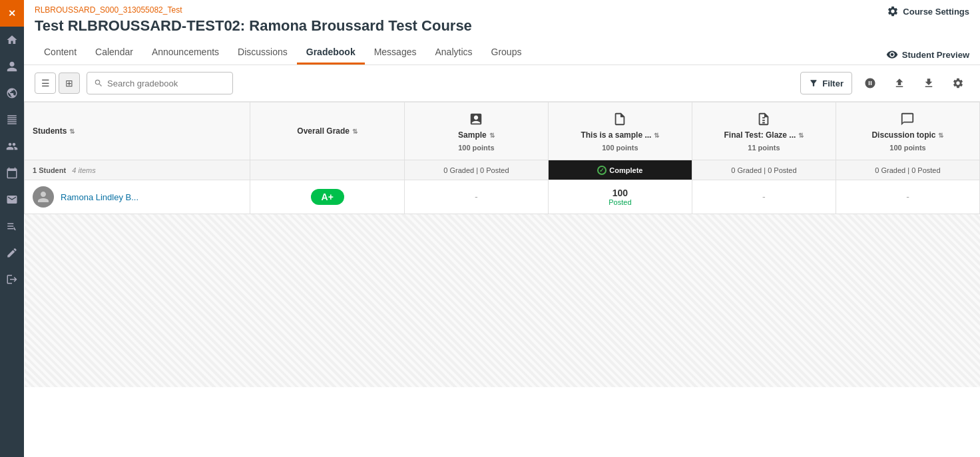 This screenshot has height=457, width=980. What do you see at coordinates (12, 253) in the screenshot?
I see `sidebar-icon-edit` at bounding box center [12, 253].